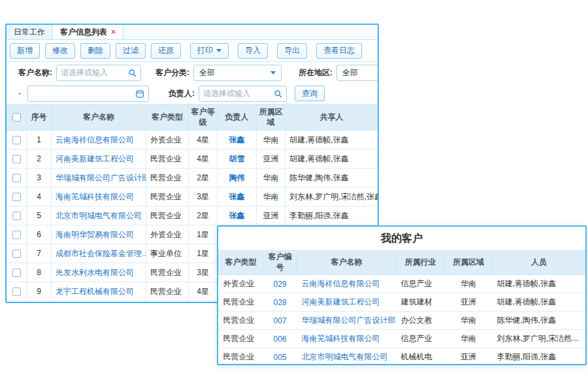 This screenshot has height=392, width=588. What do you see at coordinates (193, 216) in the screenshot?
I see `table-row: 5 北京市明城电气有限公司 民营企业 2星 张鑫 亚洲 李勤丽,阳强,张鑫` at bounding box center [193, 216].